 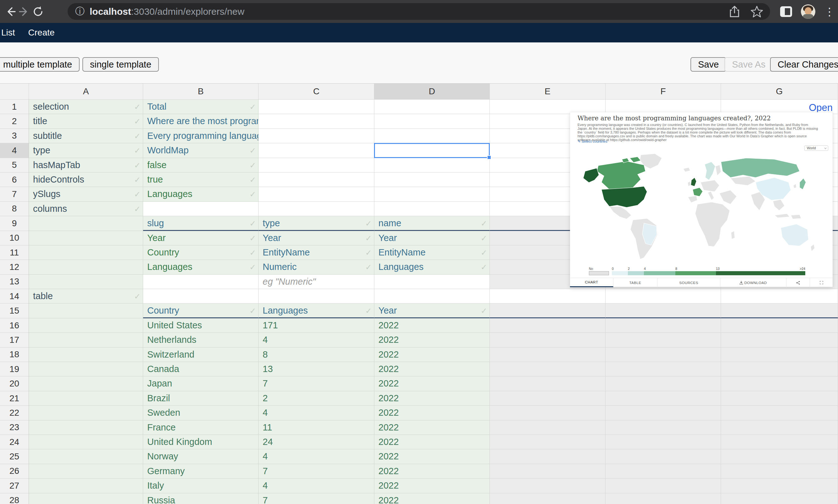 I want to click on cell-A19, so click(x=86, y=369).